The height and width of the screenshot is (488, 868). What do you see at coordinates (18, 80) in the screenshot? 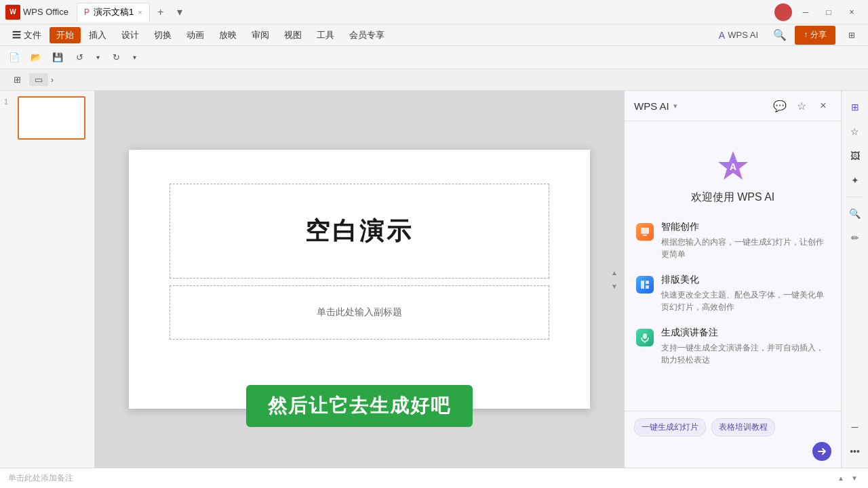
I see `view-grid-btn: ⊞` at bounding box center [18, 80].